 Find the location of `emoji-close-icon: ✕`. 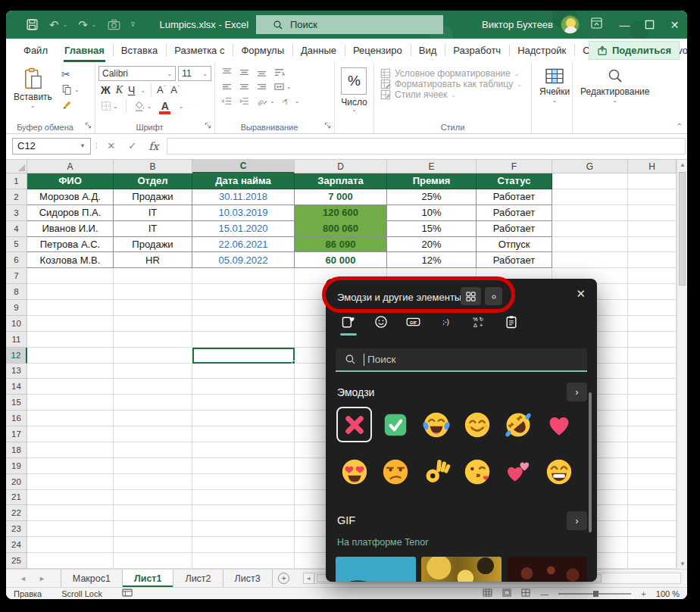

emoji-close-icon: ✕ is located at coordinates (580, 294).